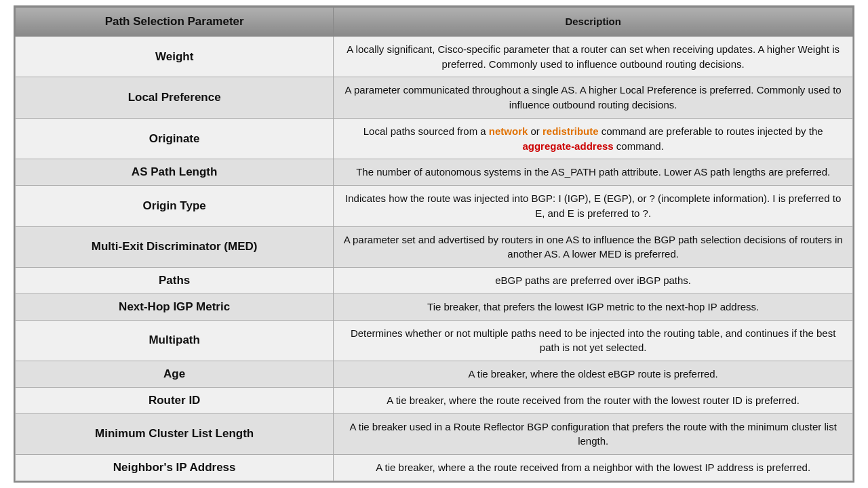  Describe the element at coordinates (175, 468) in the screenshot. I see `param-cell: Neighbor's IP Address` at that location.